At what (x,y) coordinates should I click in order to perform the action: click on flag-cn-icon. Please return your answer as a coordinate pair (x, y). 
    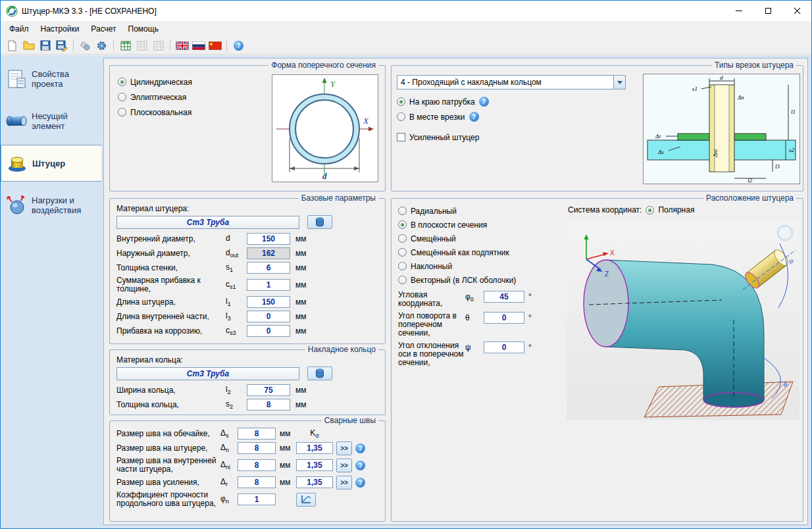
    Looking at the image, I should click on (215, 45).